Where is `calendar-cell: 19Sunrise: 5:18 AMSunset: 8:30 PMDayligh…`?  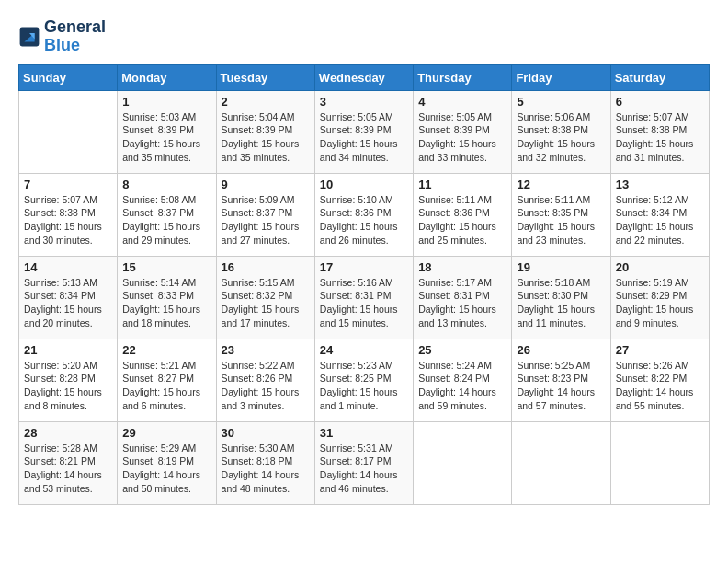
calendar-cell: 19Sunrise: 5:18 AMSunset: 8:30 PMDayligh… is located at coordinates (561, 297).